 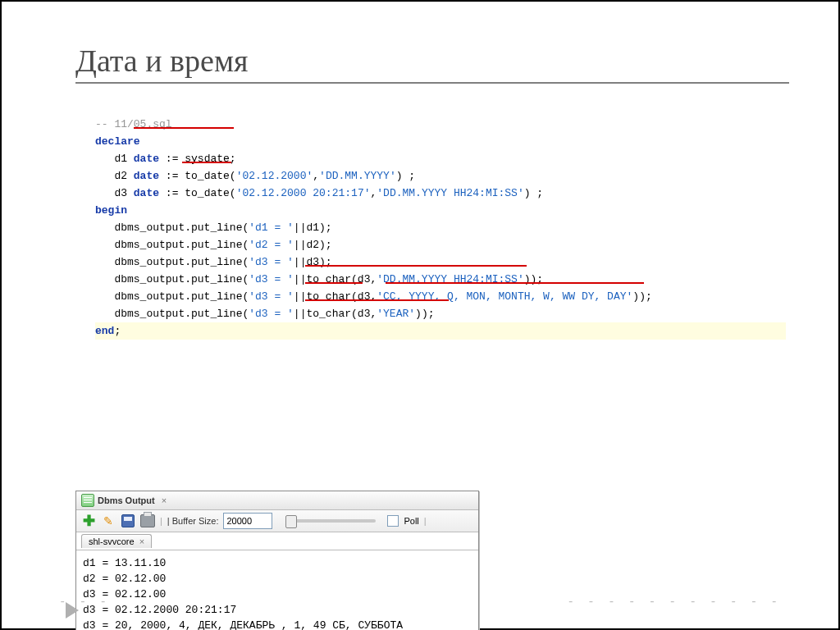 What do you see at coordinates (112, 541) in the screenshot?
I see `output-tab-label: shl-svvcore` at bounding box center [112, 541].